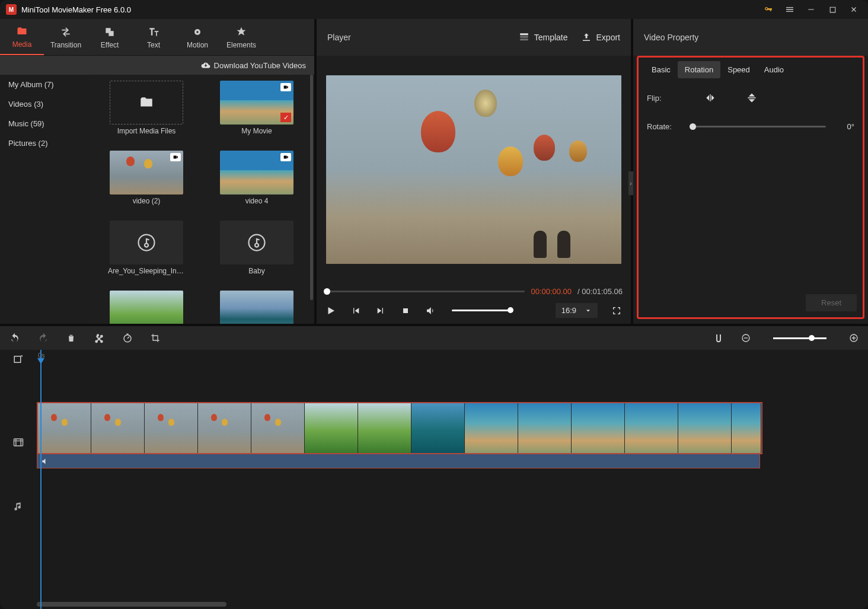 This screenshot has width=868, height=609. Describe the element at coordinates (739, 70) in the screenshot. I see `prop-tab-speed: Speed` at that location.